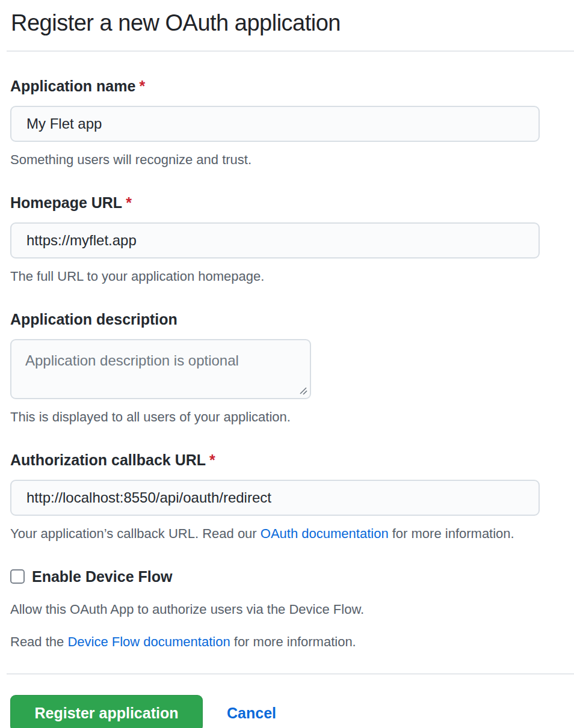 The height and width of the screenshot is (728, 574). Describe the element at coordinates (292, 534) in the screenshot. I see `callback-url-help: Your application’s callback URL. Read ou…` at that location.